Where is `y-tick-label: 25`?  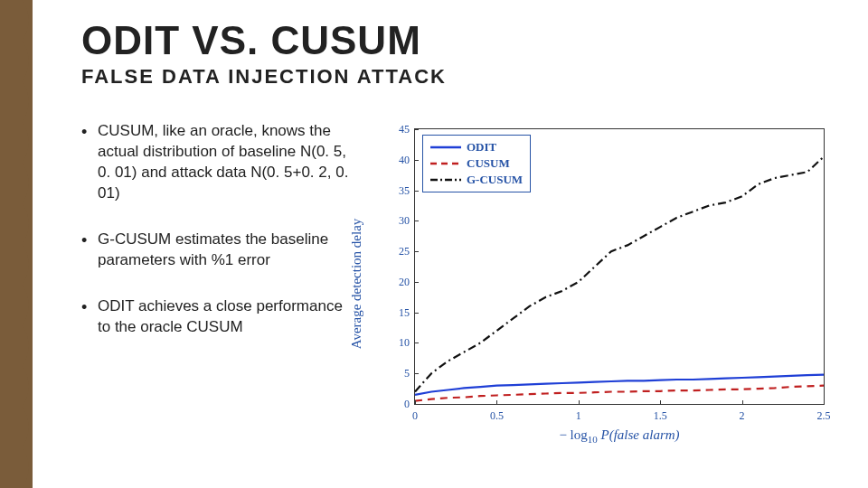
y-tick-label: 25 is located at coordinates (407, 251).